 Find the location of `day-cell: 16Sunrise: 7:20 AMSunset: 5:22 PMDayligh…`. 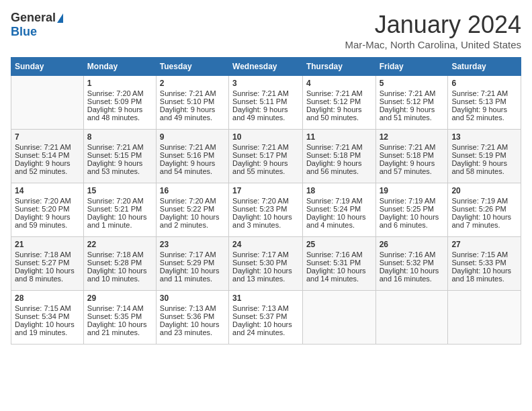

day-cell: 16Sunrise: 7:20 AMSunset: 5:22 PMDayligh… is located at coordinates (192, 210).